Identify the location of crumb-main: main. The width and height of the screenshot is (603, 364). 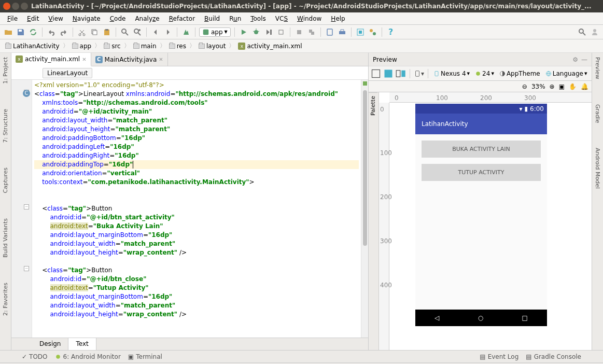
(145, 46).